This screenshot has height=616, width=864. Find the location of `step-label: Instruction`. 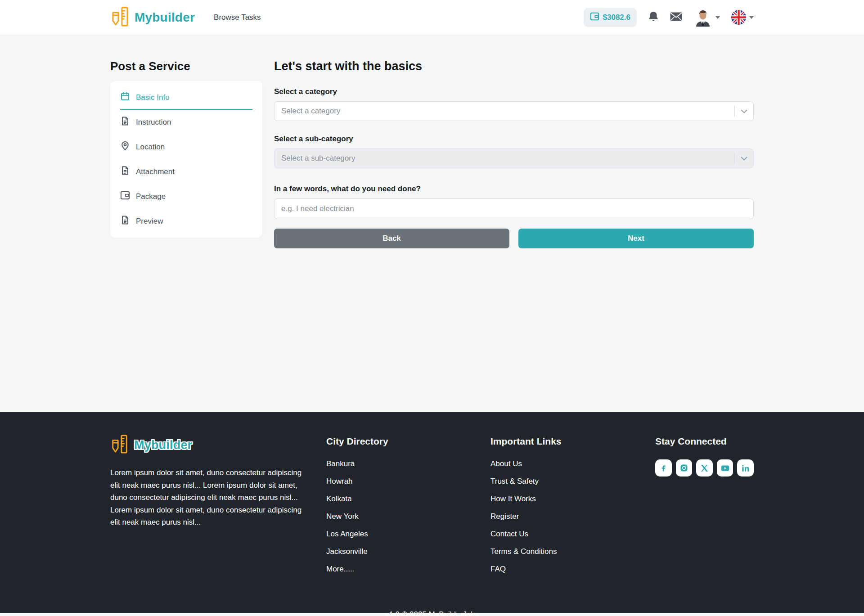

step-label: Instruction is located at coordinates (153, 122).